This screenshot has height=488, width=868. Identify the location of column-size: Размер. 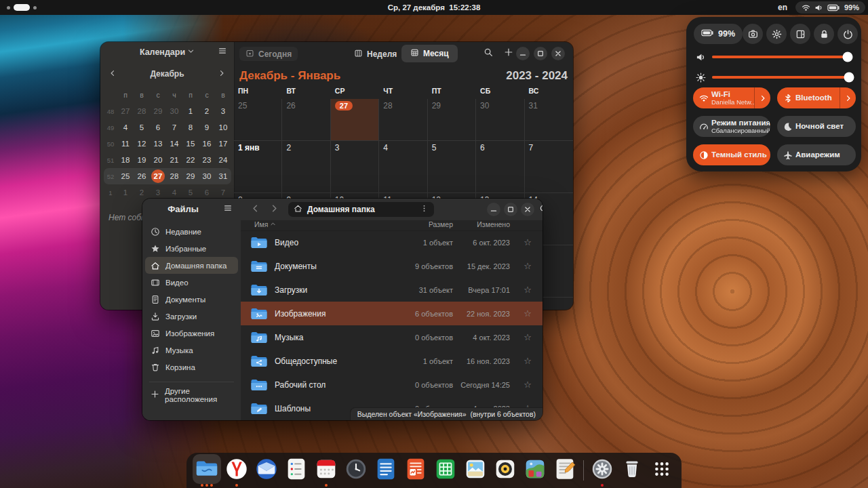
(422, 224).